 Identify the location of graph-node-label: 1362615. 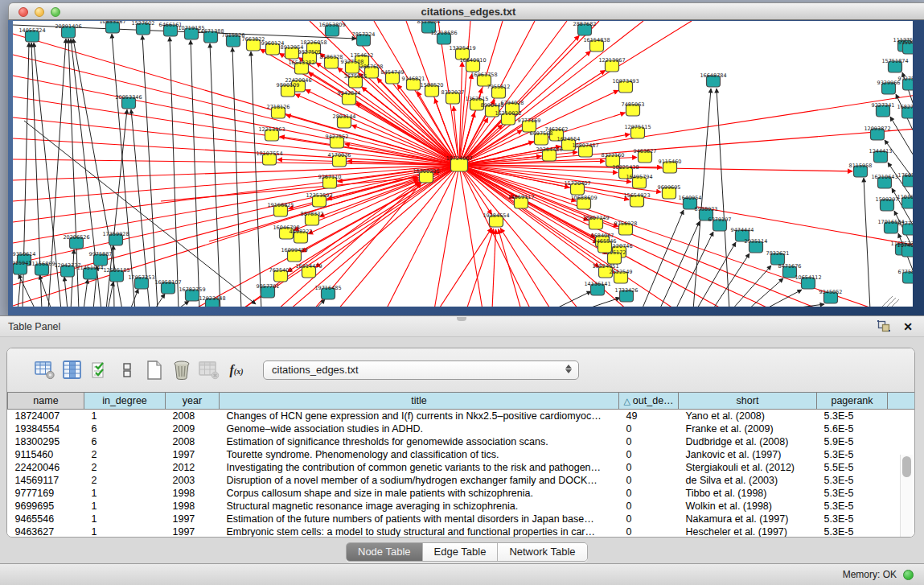
(478, 99).